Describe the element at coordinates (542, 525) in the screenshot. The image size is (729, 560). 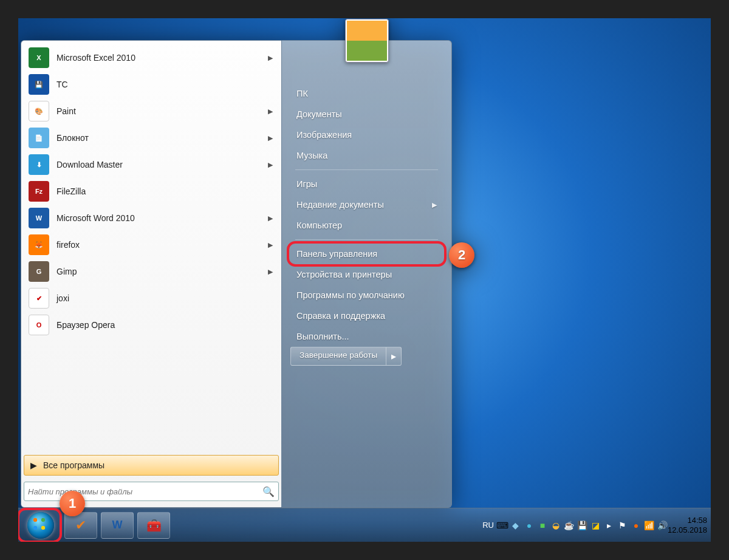
I see `tray-icon: ■` at that location.